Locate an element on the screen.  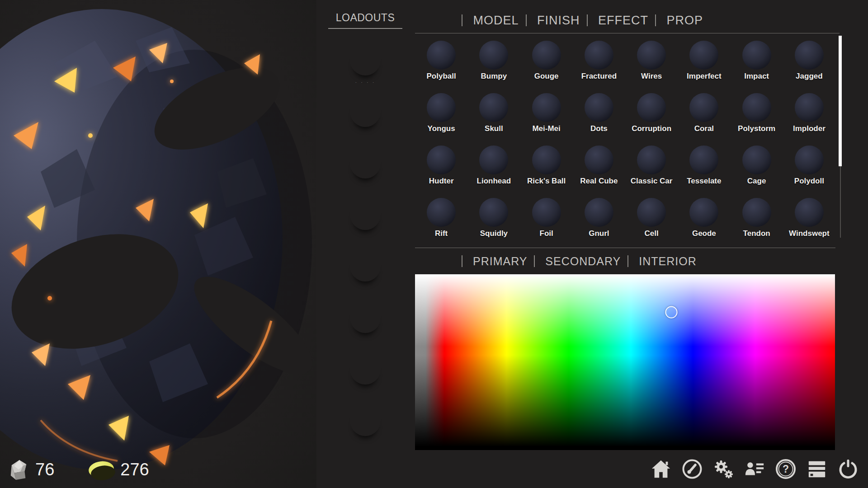
paint-button is located at coordinates (692, 469).